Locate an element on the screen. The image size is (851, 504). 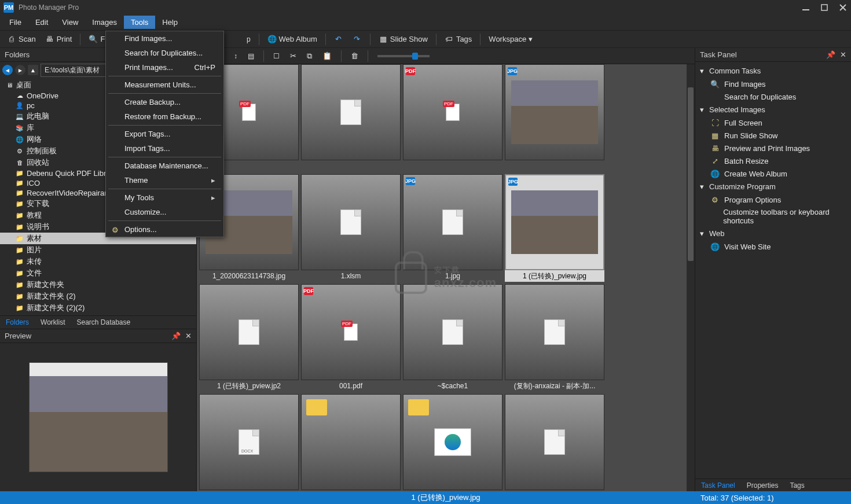
sort-button: ↕ is located at coordinates (236, 56).